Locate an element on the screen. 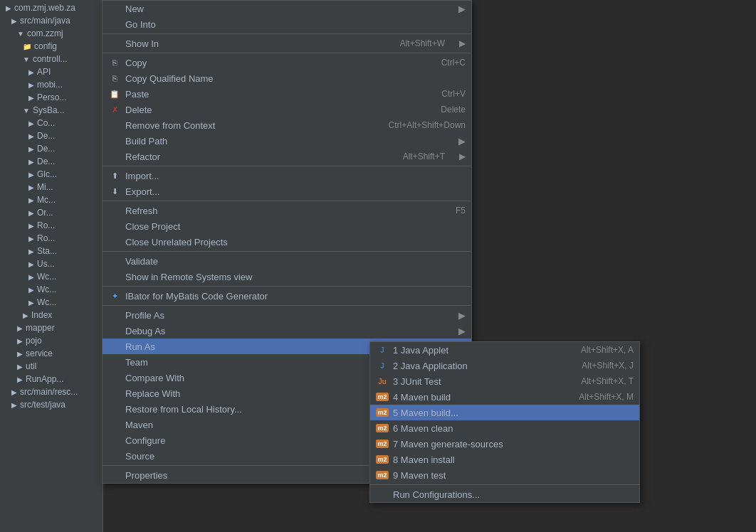 The width and height of the screenshot is (756, 532). sidebar-item-ro1: ▶Ro... is located at coordinates (51, 225).